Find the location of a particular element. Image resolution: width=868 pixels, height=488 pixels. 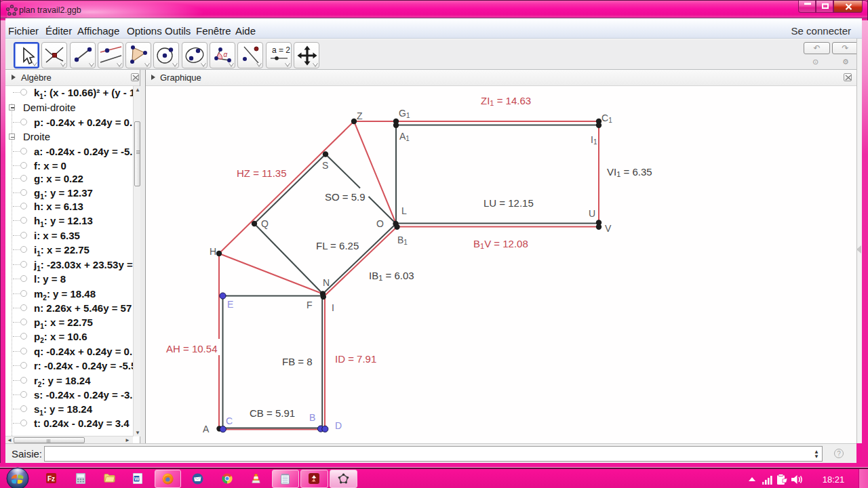

svg-text: ID = 7.91 is located at coordinates (355, 359).